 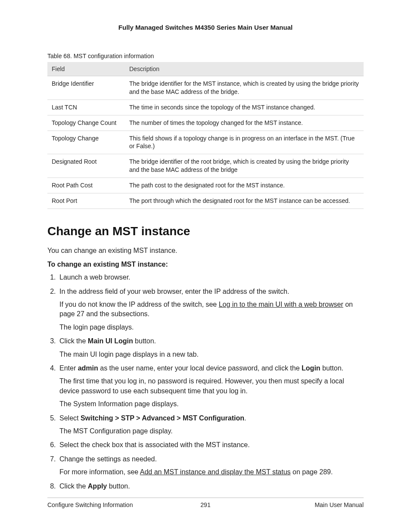 What do you see at coordinates (206, 123) in the screenshot?
I see `table-row: Topology Change CountThe number of times…` at bounding box center [206, 123].